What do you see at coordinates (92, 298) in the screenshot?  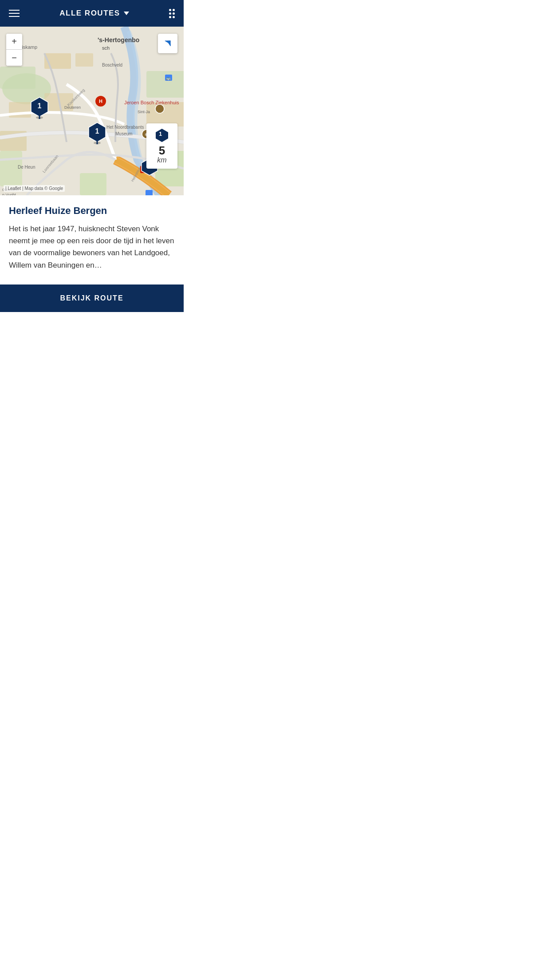 I see `view-route-button: BEKIJK ROUTE` at bounding box center [92, 298].